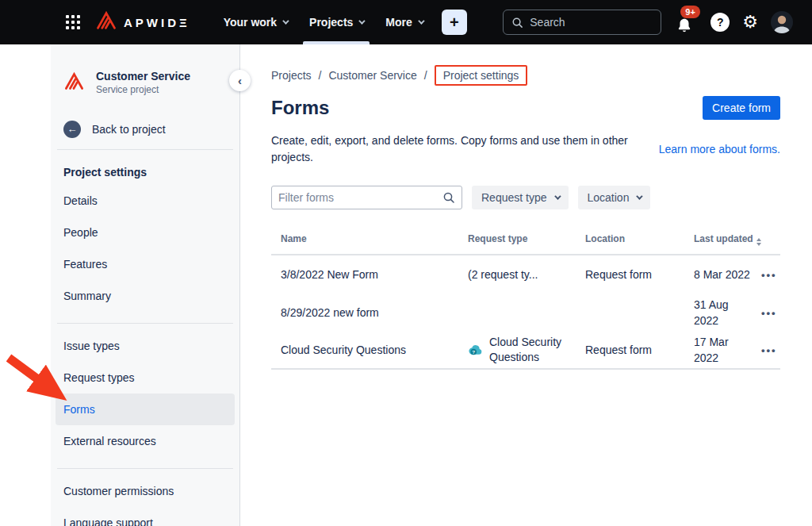  Describe the element at coordinates (720, 149) in the screenshot. I see `learn-more-link: Learn more about forms.` at that location.